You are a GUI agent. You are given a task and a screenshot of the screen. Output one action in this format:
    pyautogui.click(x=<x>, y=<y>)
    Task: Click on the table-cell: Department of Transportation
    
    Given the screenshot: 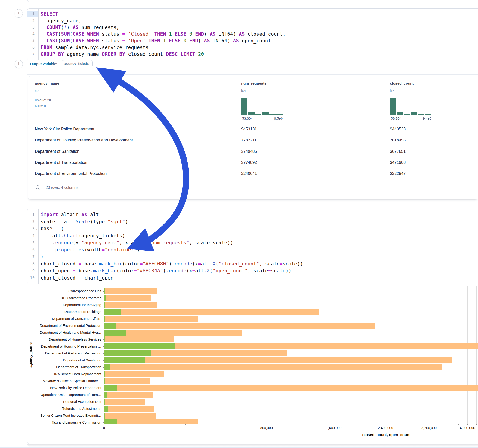 What is the action you would take?
    pyautogui.click(x=61, y=162)
    